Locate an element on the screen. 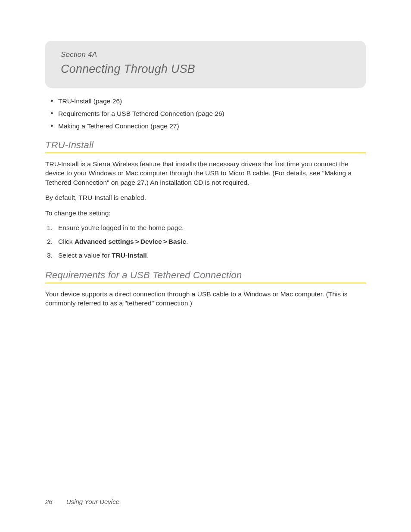 The width and height of the screenshot is (411, 532). step-2-bold-3: Basic is located at coordinates (177, 241).